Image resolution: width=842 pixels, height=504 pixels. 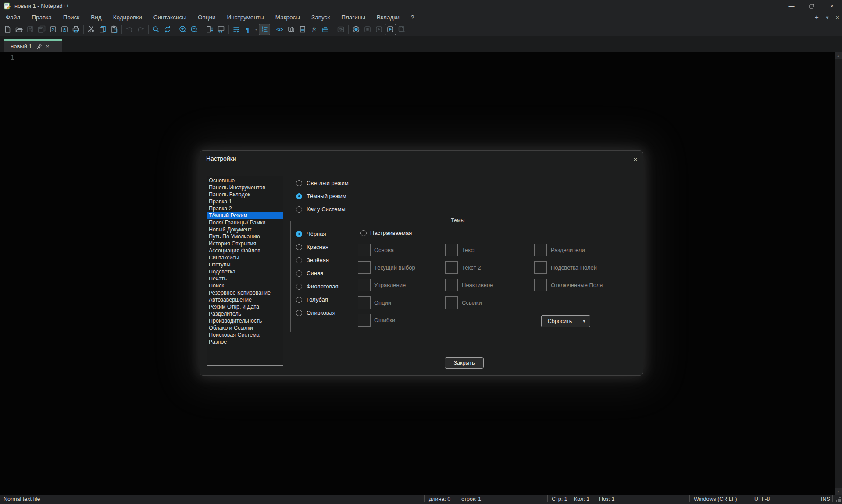 I want to click on radio-follow-system, so click(x=299, y=209).